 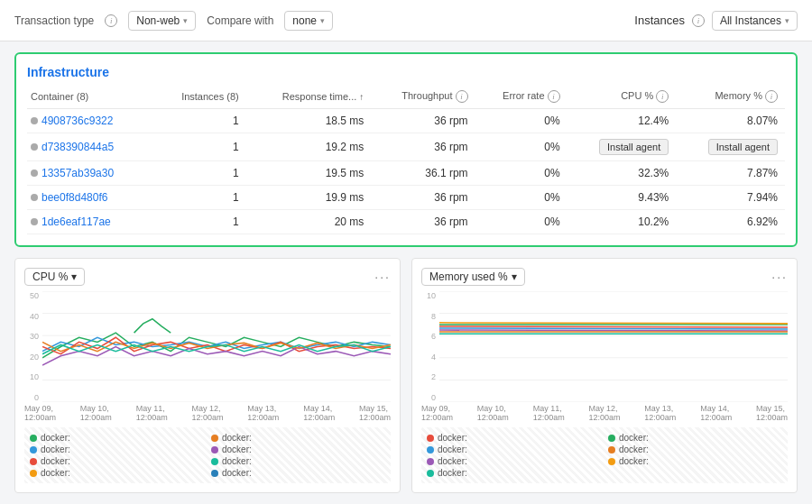 What do you see at coordinates (217, 346) in the screenshot?
I see `cpu-svg-area` at bounding box center [217, 346].